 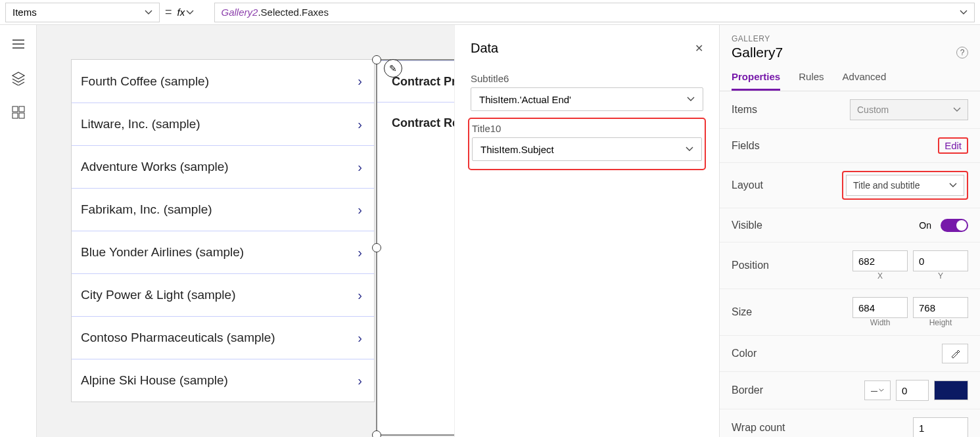 What do you see at coordinates (757, 53) in the screenshot?
I see `control-name: Gallery7` at bounding box center [757, 53].